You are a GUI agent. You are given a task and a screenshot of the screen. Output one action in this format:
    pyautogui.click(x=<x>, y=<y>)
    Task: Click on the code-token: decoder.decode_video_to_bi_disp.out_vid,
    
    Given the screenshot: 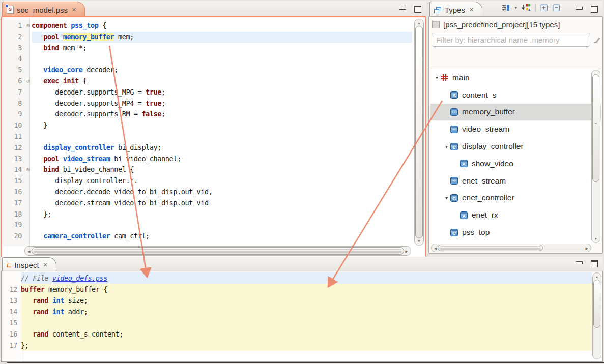 What is the action you would take?
    pyautogui.click(x=122, y=192)
    